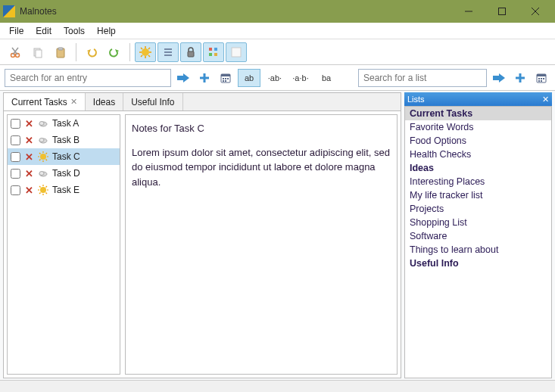 The image size is (555, 392). Describe the element at coordinates (541, 78) in the screenshot. I see `calendar-list-button` at that location.